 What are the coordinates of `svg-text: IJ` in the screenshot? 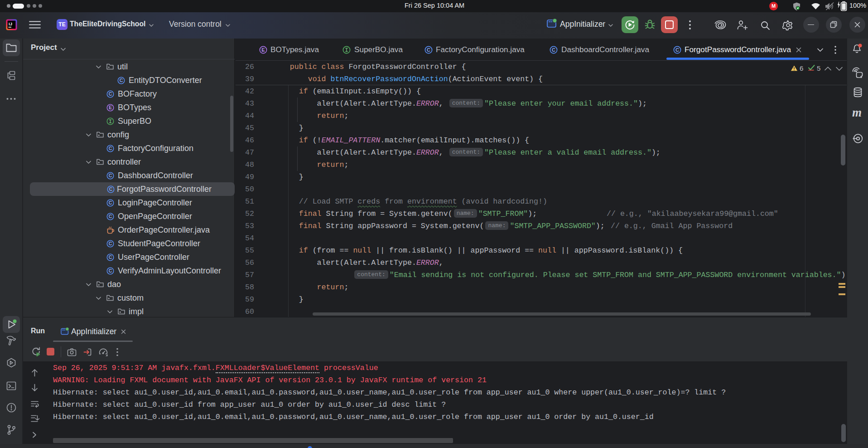 It's located at (10, 24).